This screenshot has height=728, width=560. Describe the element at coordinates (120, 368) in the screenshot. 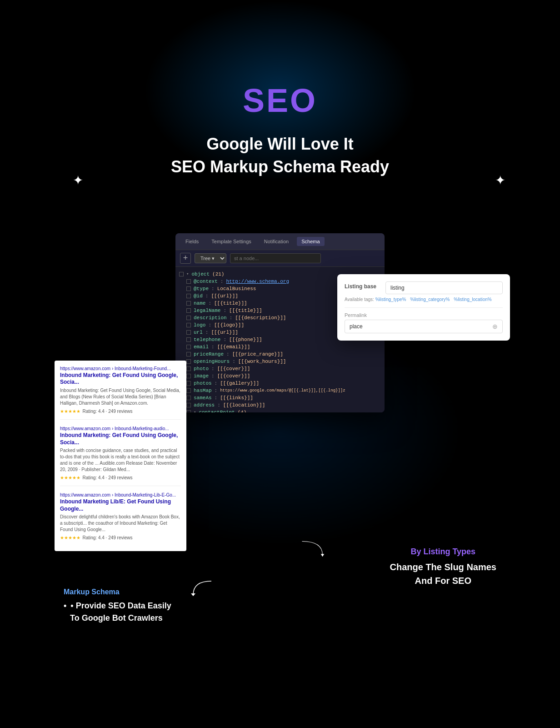

I see `google-url-1: https://www.amazon.com › Inbound-Marketi…` at that location.